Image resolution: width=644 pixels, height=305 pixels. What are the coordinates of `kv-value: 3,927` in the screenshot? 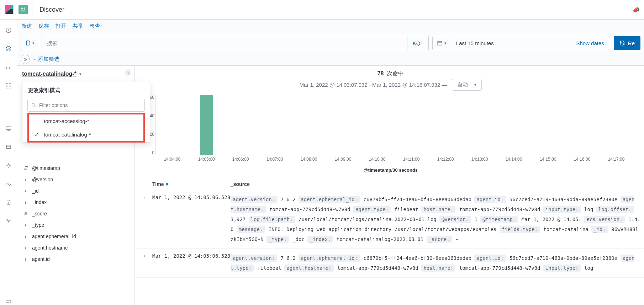 It's located at (240, 219).